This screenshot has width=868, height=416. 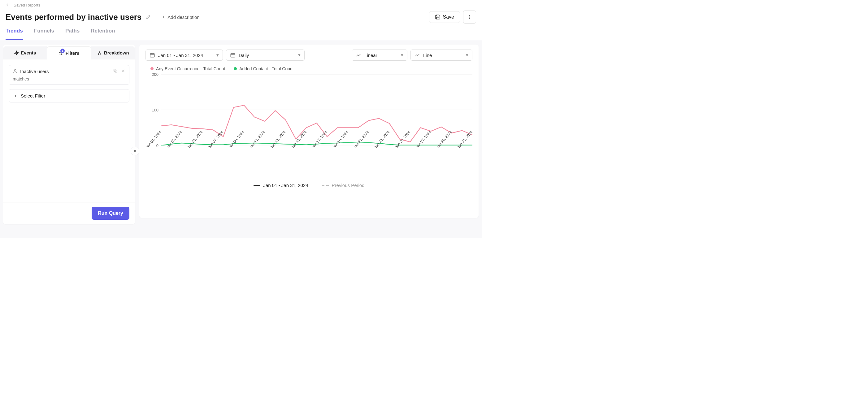 What do you see at coordinates (117, 53) in the screenshot?
I see `panel-tab-breakdown-label: Breakdown` at bounding box center [117, 53].